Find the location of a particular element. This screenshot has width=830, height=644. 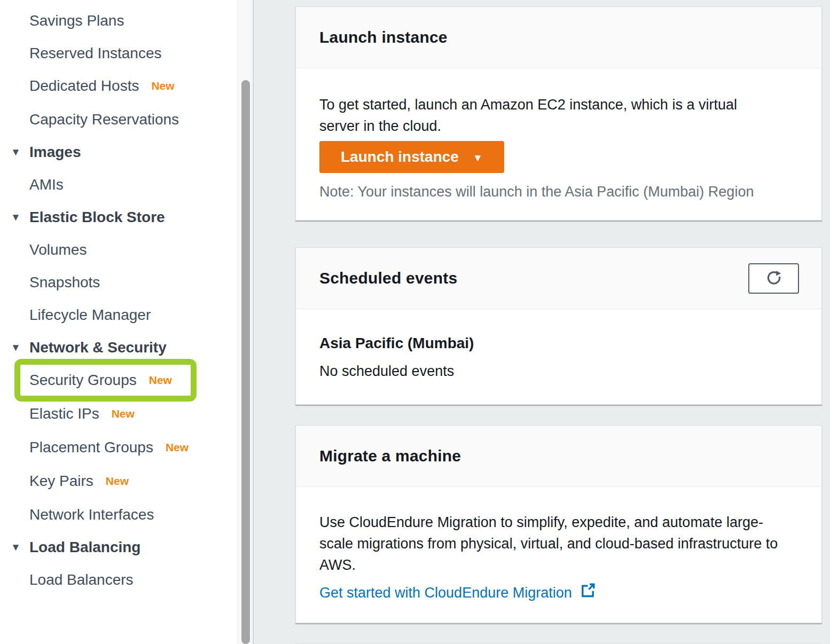

sidebar-item-label: Load Balancers is located at coordinates (81, 580).